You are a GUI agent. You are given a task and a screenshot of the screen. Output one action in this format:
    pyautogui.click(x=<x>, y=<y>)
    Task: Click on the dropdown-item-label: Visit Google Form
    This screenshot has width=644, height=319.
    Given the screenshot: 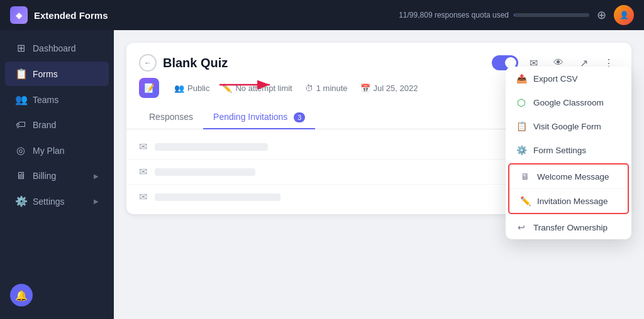 What is the action you would take?
    pyautogui.click(x=567, y=127)
    